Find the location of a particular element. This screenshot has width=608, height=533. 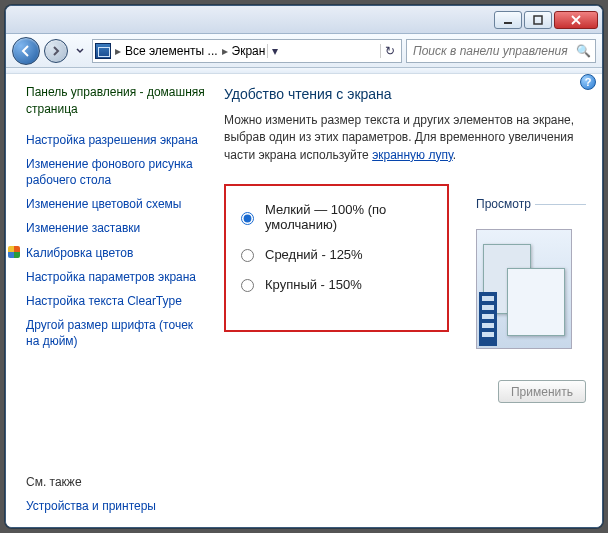

titlebar is located at coordinates (304, 20).